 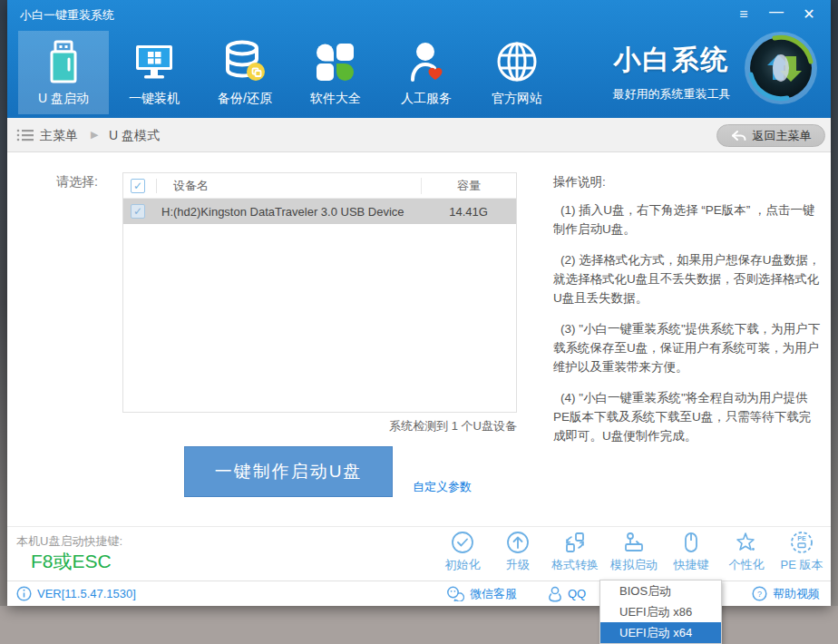 What do you see at coordinates (760, 593) in the screenshot?
I see `question-icon: ?` at bounding box center [760, 593].